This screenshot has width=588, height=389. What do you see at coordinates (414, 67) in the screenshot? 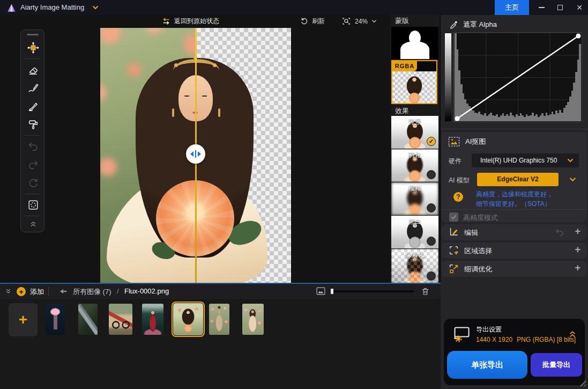
I see `rgba-header-bar: RGBA` at bounding box center [414, 67].